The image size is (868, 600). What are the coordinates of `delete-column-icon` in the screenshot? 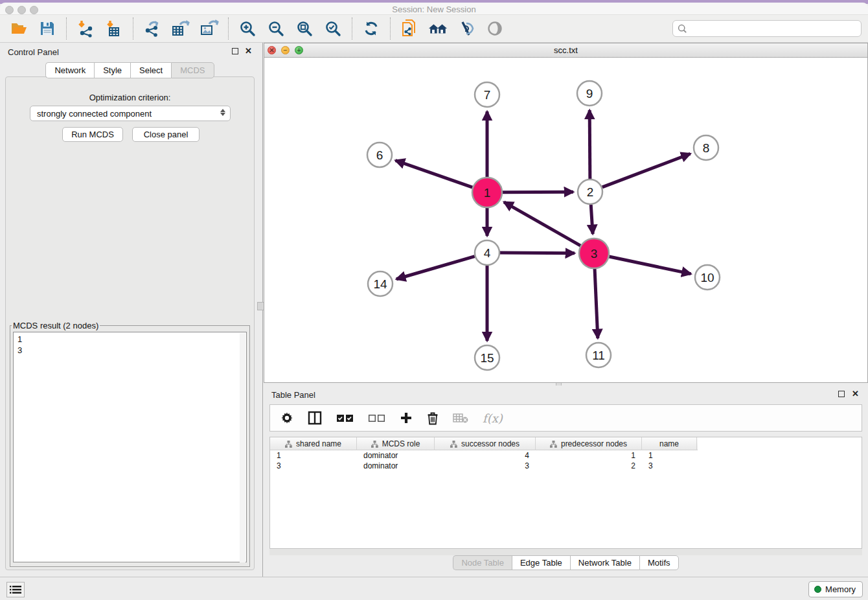 It's located at (433, 419).